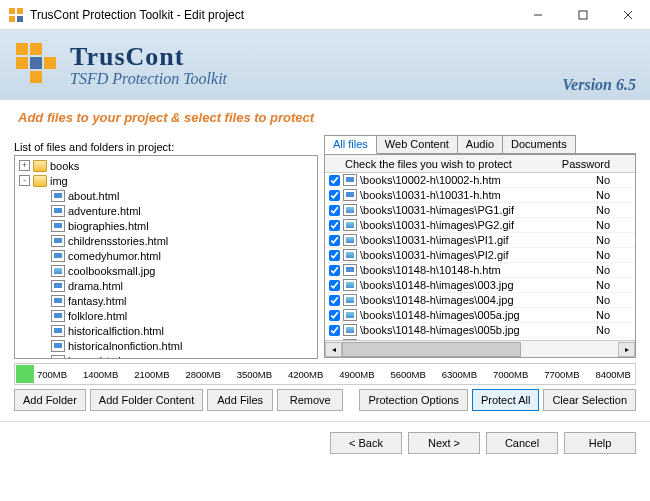 This screenshot has height=501, width=650. I want to click on remove-button: Remove, so click(310, 400).